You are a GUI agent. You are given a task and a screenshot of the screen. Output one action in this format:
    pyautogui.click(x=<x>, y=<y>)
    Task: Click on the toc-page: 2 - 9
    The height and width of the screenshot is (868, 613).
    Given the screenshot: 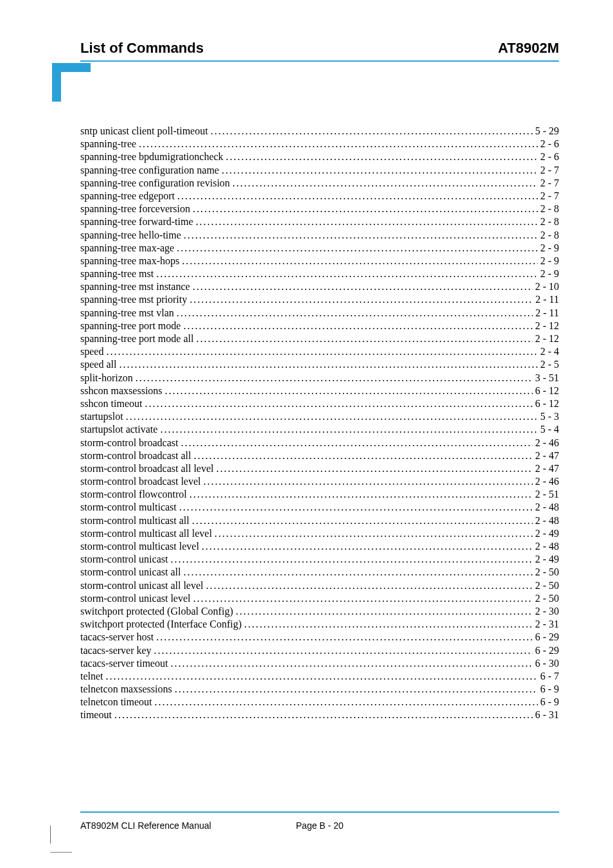 What is the action you would take?
    pyautogui.click(x=550, y=248)
    